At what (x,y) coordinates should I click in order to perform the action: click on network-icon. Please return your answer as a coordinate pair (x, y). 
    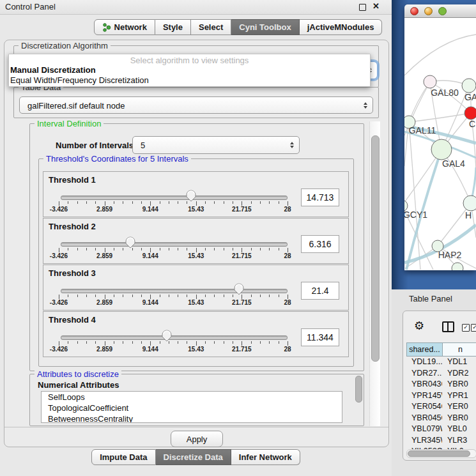
    Looking at the image, I should click on (107, 27).